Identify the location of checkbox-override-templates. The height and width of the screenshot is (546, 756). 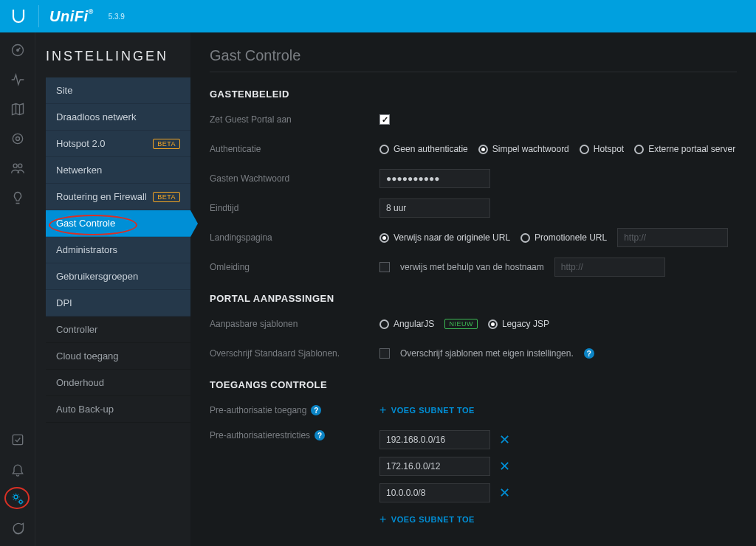
(385, 353).